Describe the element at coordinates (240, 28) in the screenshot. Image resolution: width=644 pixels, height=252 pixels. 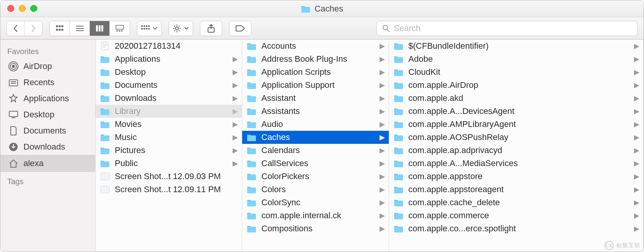
I see `tags-button` at that location.